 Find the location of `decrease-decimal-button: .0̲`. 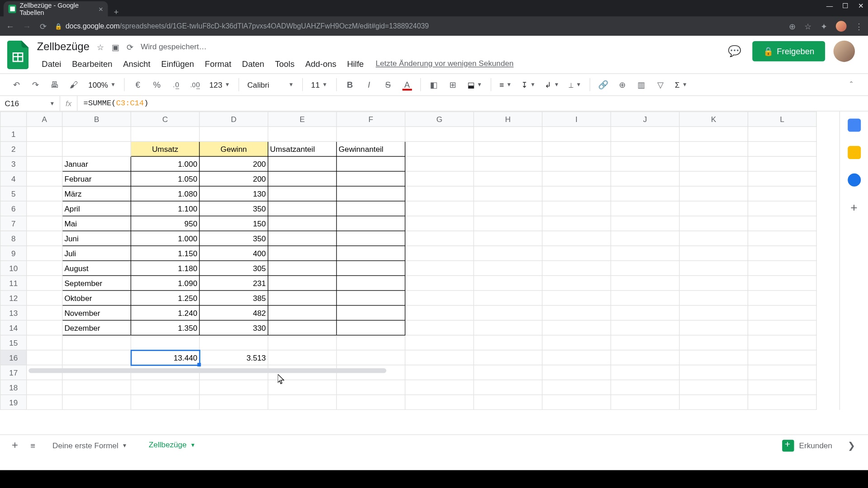

decrease-decimal-button: .0̲ is located at coordinates (176, 85).